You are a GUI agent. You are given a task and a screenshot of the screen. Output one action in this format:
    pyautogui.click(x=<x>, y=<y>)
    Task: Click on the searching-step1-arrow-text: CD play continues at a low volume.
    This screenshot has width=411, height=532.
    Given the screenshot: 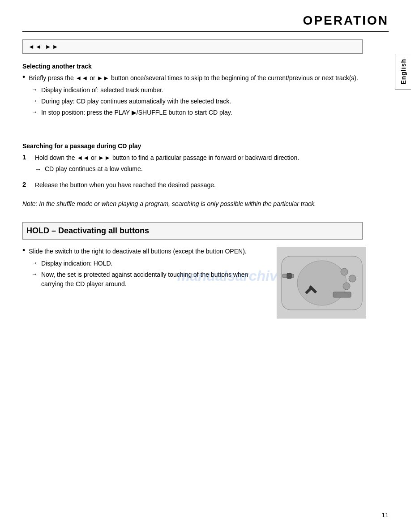 What is the action you would take?
    pyautogui.click(x=206, y=169)
    